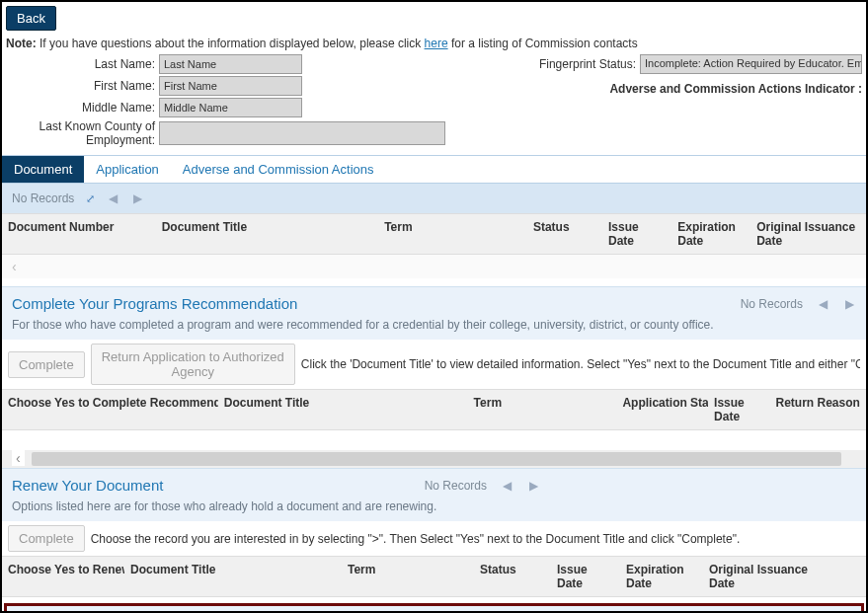 This screenshot has width=868, height=613. What do you see at coordinates (739, 410) in the screenshot?
I see `col-issue-2: Issue Date` at bounding box center [739, 410].